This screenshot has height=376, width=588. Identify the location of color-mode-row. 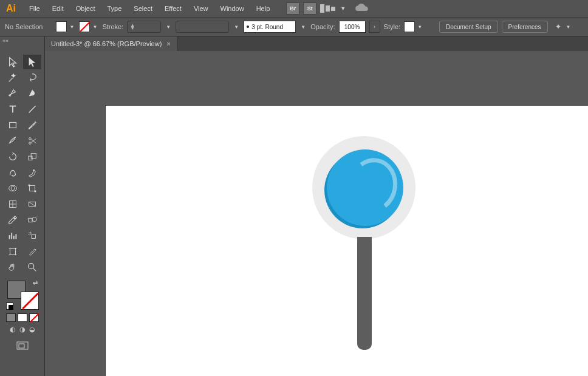
(22, 318).